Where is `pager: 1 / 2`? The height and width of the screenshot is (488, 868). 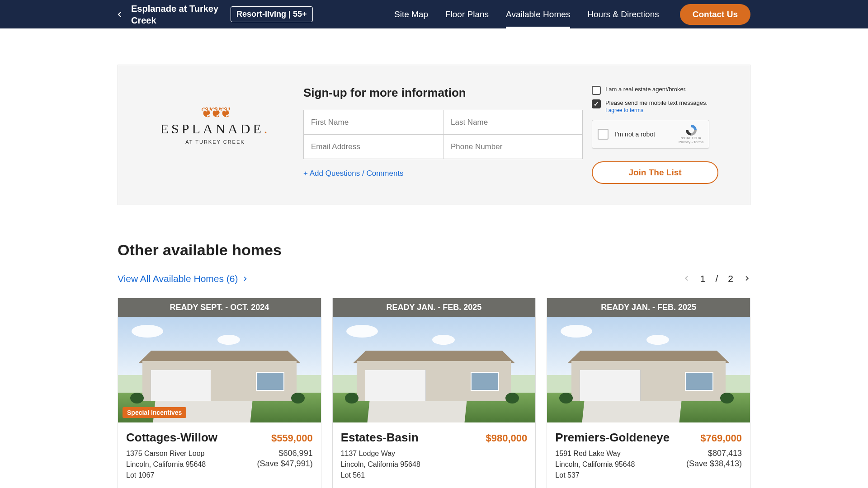
pager: 1 / 2 is located at coordinates (717, 279).